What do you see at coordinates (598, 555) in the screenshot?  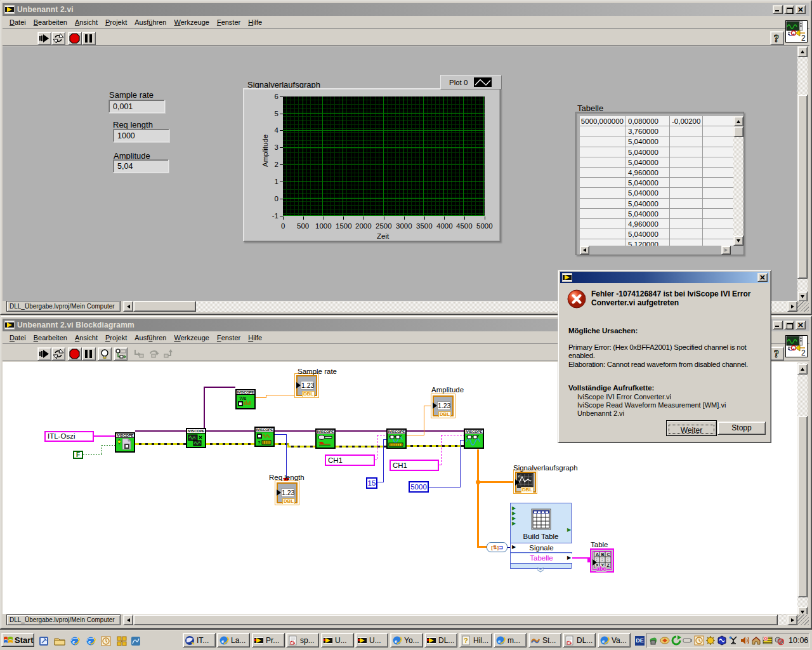 I see `svg-text: A` at bounding box center [598, 555].